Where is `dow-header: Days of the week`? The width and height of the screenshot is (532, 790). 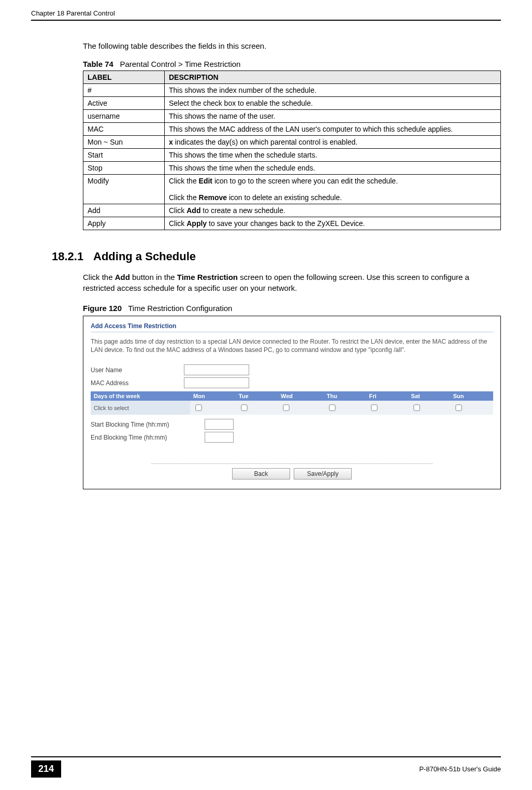
dow-header: Days of the week is located at coordinates (140, 396).